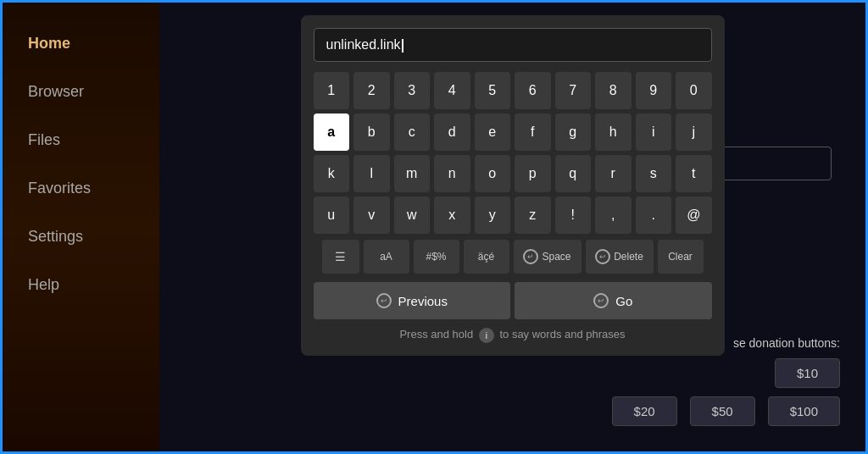 The image size is (868, 454). Describe the element at coordinates (371, 132) in the screenshot. I see `key-b: b` at that location.